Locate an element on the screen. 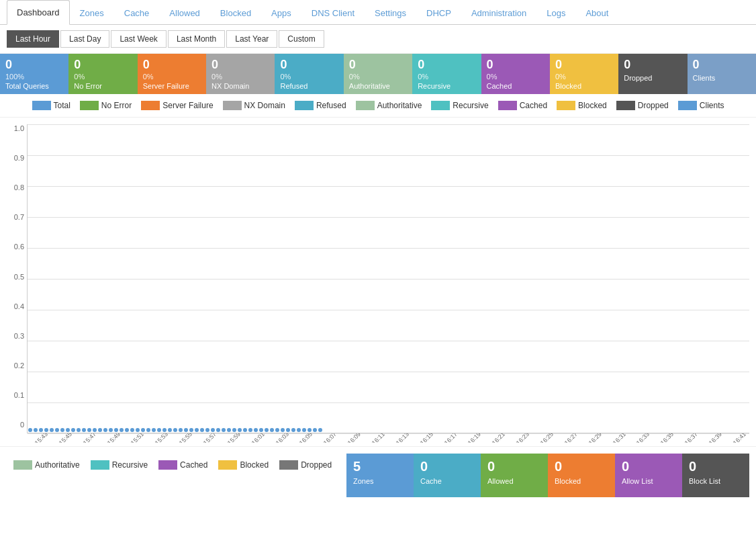  x-axis-label: 15:59 is located at coordinates (234, 438).